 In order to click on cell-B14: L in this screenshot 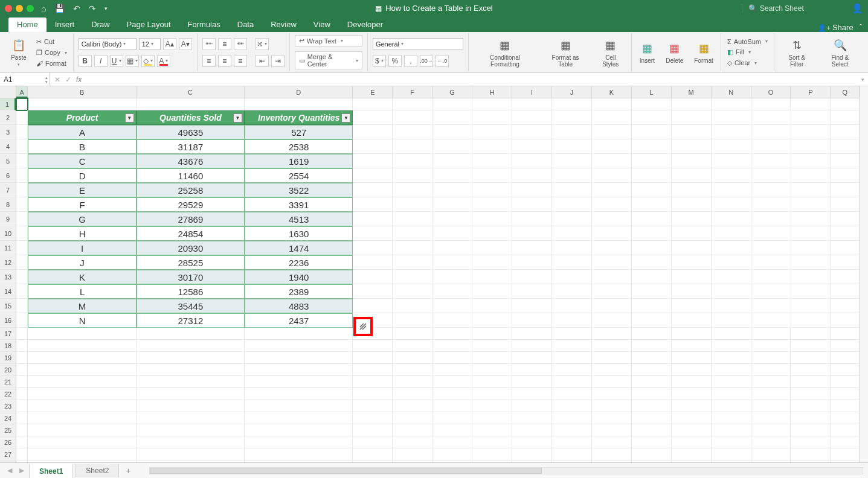, I will do `click(82, 292)`.